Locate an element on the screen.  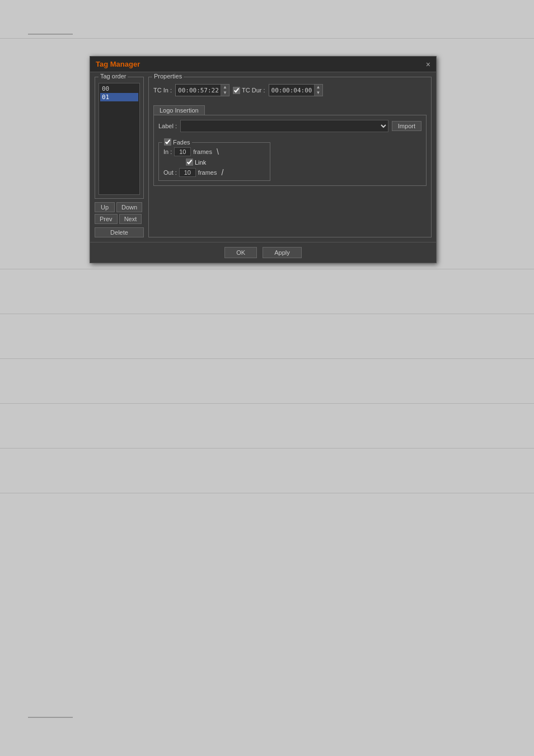
tc-in-spinner: ▲ ▼ is located at coordinates (225, 90).